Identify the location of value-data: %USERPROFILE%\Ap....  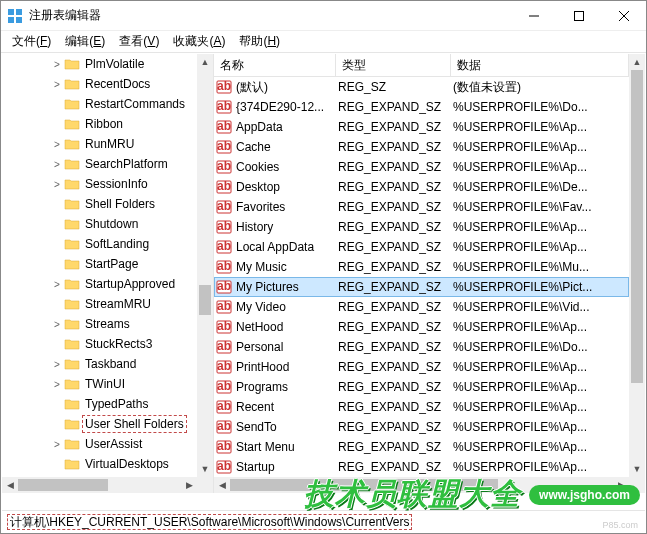
(540, 127).